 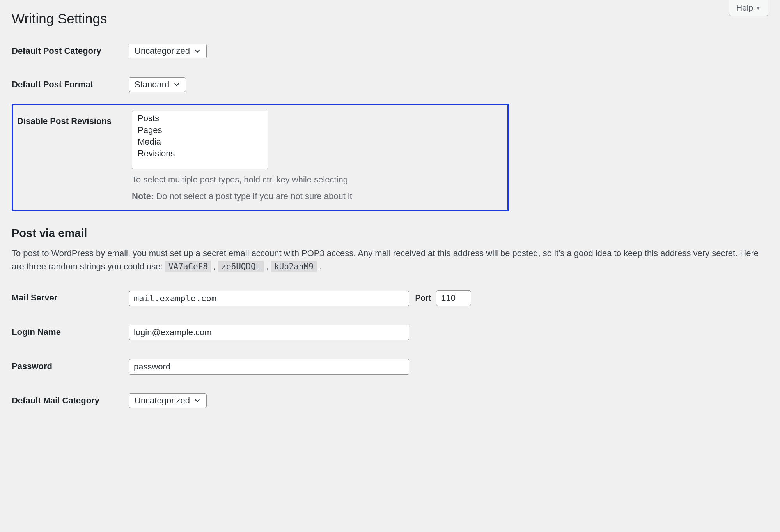 What do you see at coordinates (261, 157) in the screenshot?
I see `disable-post-revisions-row: Disable Post Revisions Posts Pages Media…` at bounding box center [261, 157].